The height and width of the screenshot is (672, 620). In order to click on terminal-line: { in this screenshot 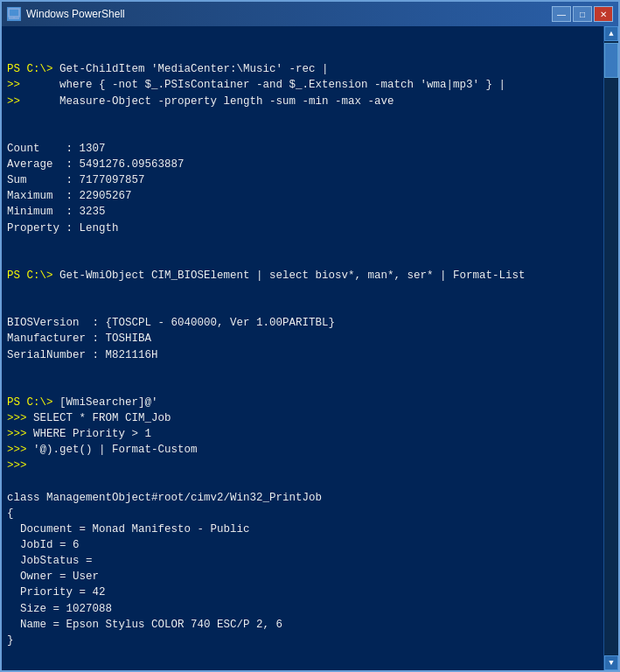, I will do `click(303, 514)`.